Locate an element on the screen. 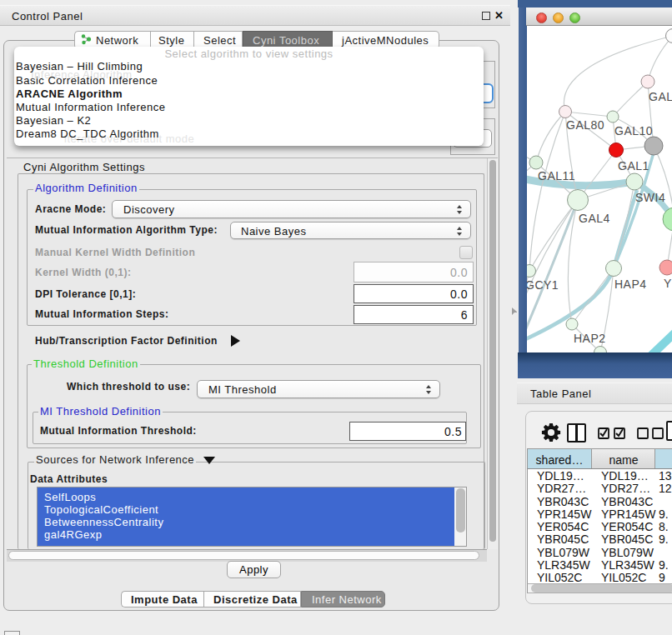  svg-text: SWI4 is located at coordinates (650, 198).